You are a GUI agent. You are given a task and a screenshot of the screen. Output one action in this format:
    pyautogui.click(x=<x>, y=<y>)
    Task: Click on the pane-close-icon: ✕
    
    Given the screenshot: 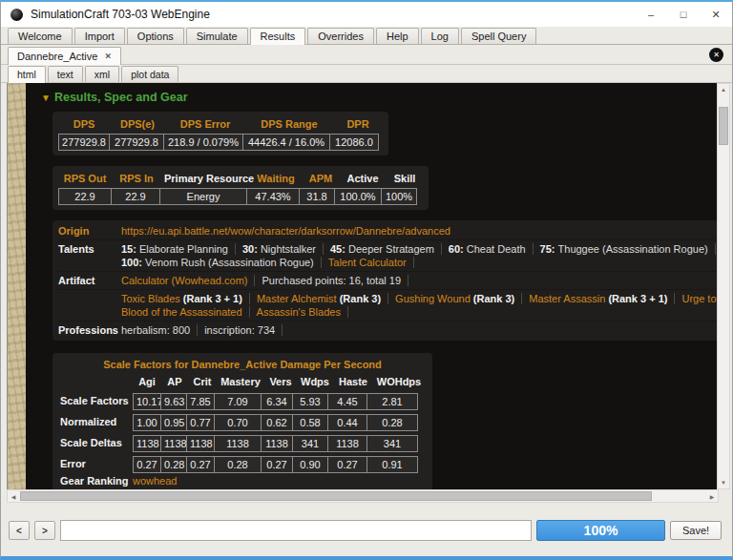 What is the action you would take?
    pyautogui.click(x=716, y=55)
    